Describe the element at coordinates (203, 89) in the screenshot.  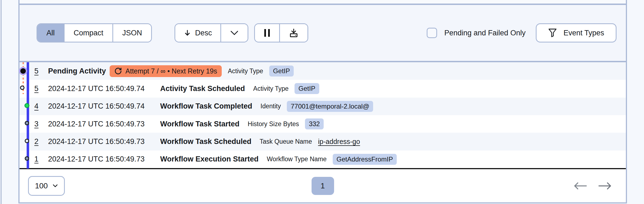
I see `event-title: Activity Task Scheduled` at that location.